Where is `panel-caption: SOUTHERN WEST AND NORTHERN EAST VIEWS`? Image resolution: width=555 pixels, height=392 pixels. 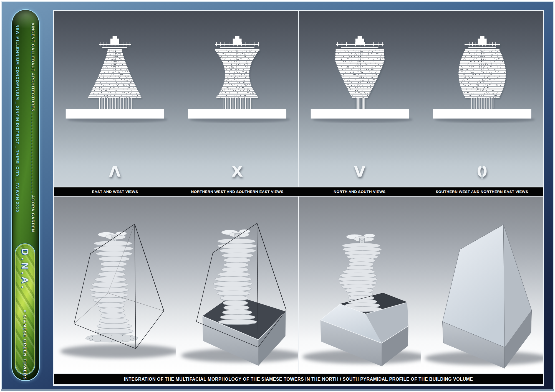 panel-caption: SOUTHERN WEST AND NORTHERN EAST VIEWS is located at coordinates (482, 192).